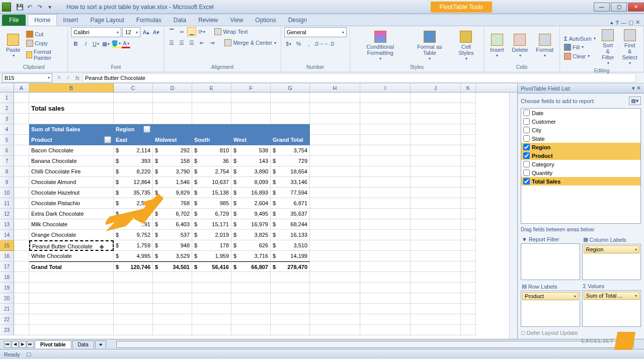 The width and height of the screenshot is (644, 362). What do you see at coordinates (77, 78) in the screenshot?
I see `fx-icon: fx` at bounding box center [77, 78].